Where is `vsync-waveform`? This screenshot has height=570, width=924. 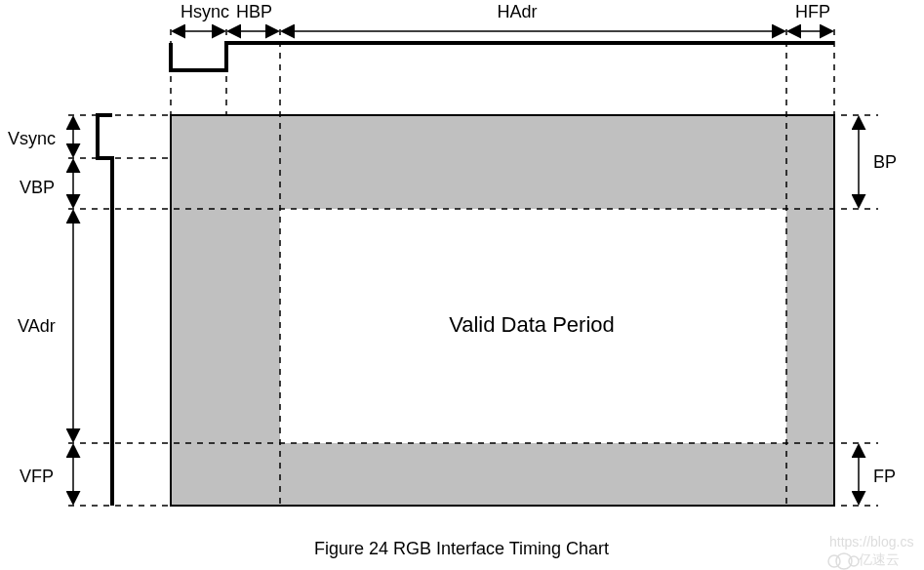
vsync-waveform is located at coordinates (105, 310).